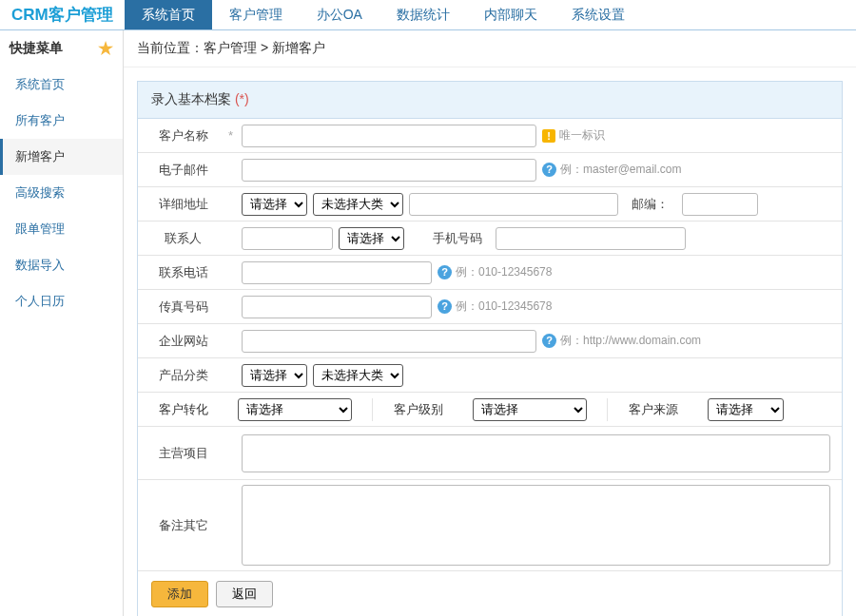  I want to click on input-mobile, so click(591, 239).